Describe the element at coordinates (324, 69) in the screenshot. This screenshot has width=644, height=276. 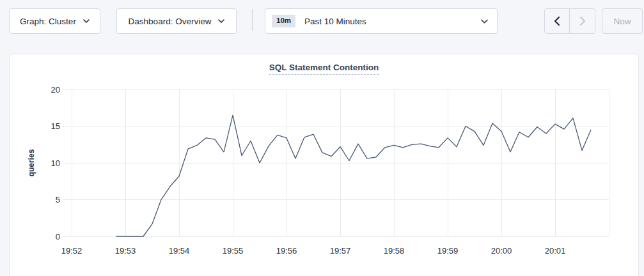
I see `chart-title: SQL Statement Contention` at that location.